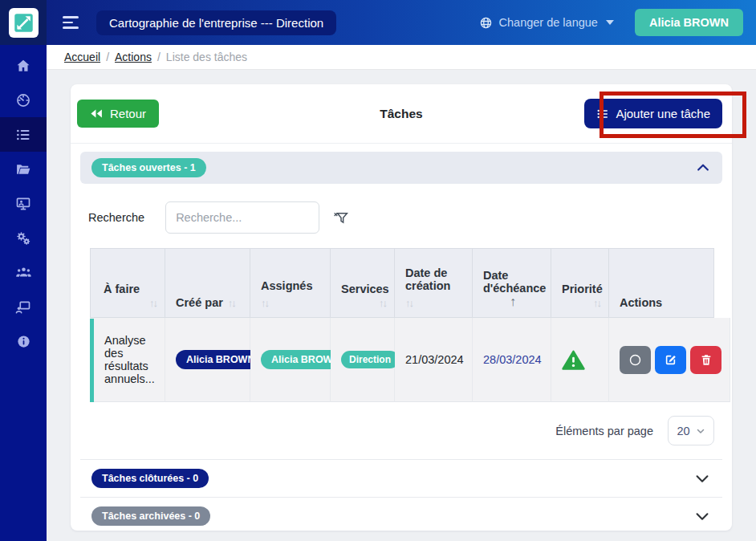 The image size is (756, 541). What do you see at coordinates (663, 114) in the screenshot?
I see `add-task-label: Ajouter une tâche` at bounding box center [663, 114].